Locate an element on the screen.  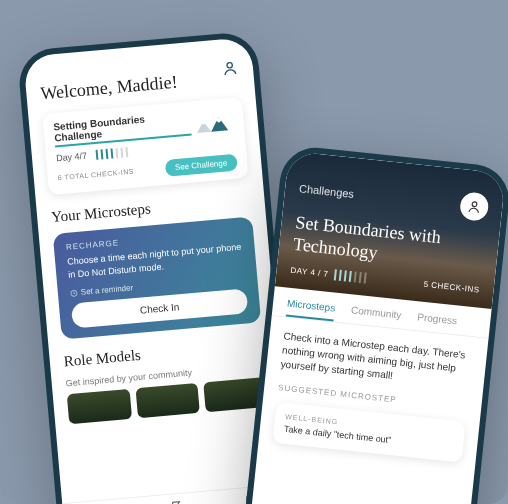
profile-icon is located at coordinates (230, 68).